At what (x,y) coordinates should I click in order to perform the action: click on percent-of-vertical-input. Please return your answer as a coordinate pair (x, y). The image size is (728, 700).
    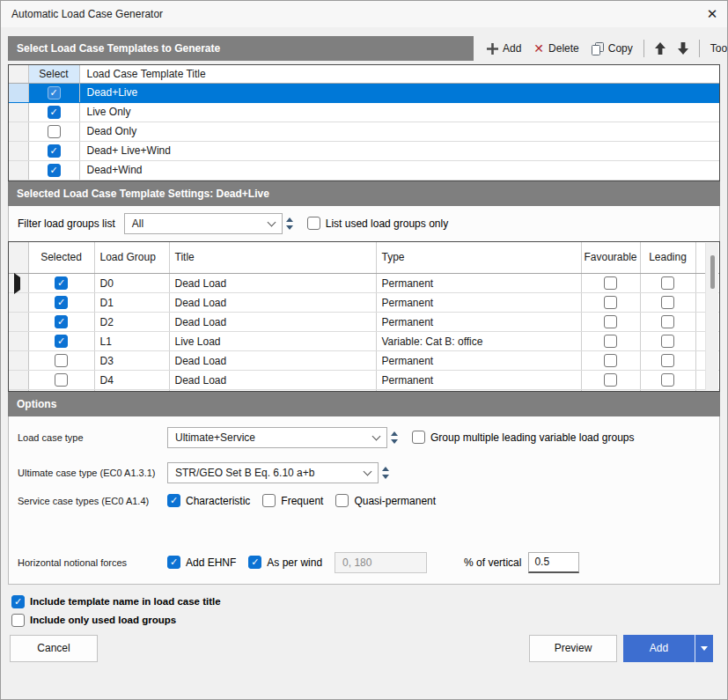
    Looking at the image, I should click on (554, 563).